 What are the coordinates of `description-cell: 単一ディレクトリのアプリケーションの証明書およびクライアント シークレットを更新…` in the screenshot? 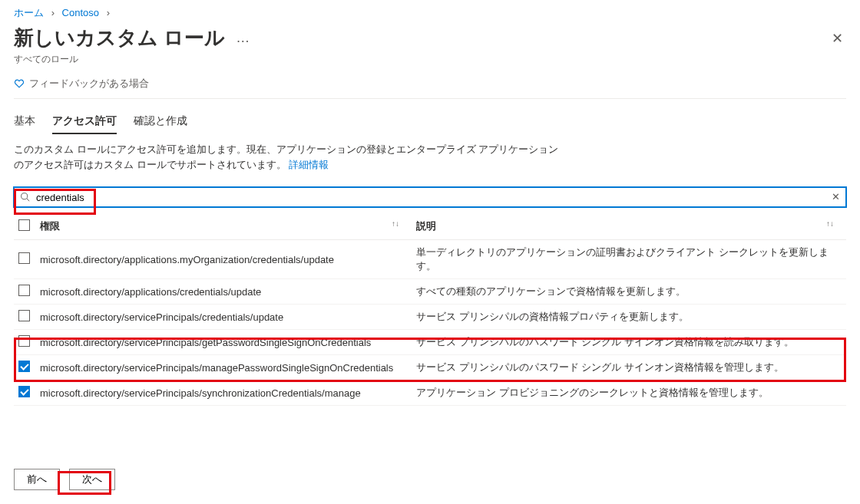 It's located at (629, 259).